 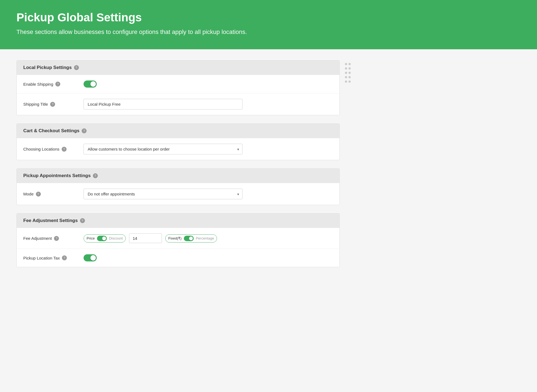 What do you see at coordinates (178, 142) in the screenshot?
I see `cart-checkout-settings-card: Cart & Checkout Settings ? Choosing Loca…` at bounding box center [178, 142].